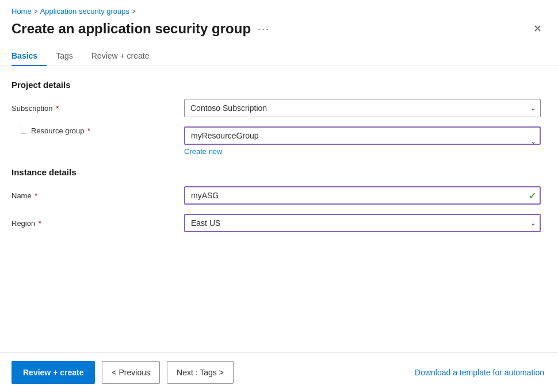 The width and height of the screenshot is (558, 392). I want to click on breadcrumb-sep2: >, so click(133, 11).